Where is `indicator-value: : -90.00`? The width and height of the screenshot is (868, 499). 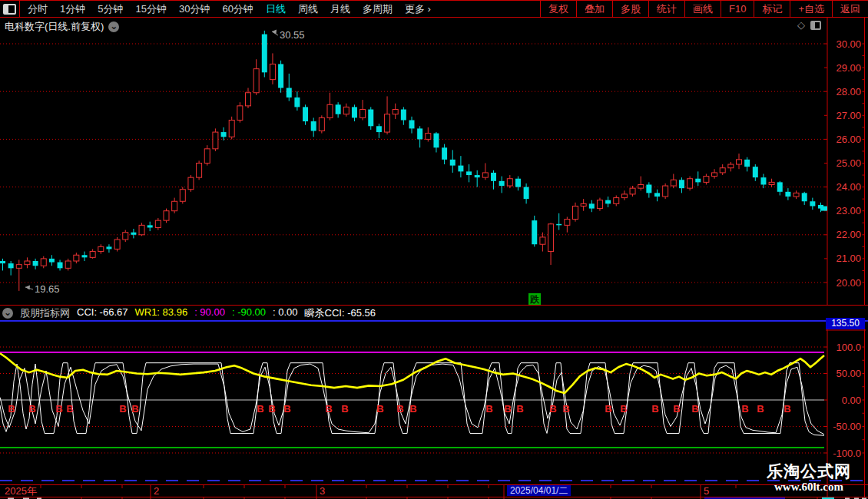 indicator-value: : -90.00 is located at coordinates (249, 313).